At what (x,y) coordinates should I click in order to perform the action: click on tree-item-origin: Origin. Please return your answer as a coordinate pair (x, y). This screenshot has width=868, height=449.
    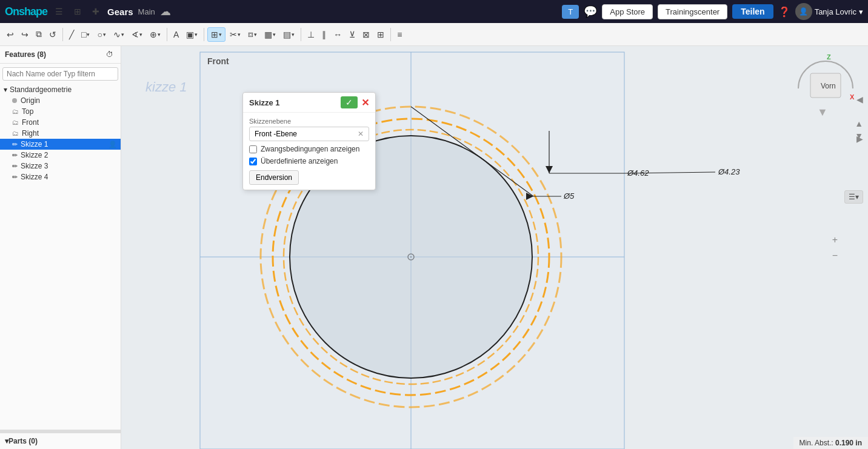
    Looking at the image, I should click on (61, 101).